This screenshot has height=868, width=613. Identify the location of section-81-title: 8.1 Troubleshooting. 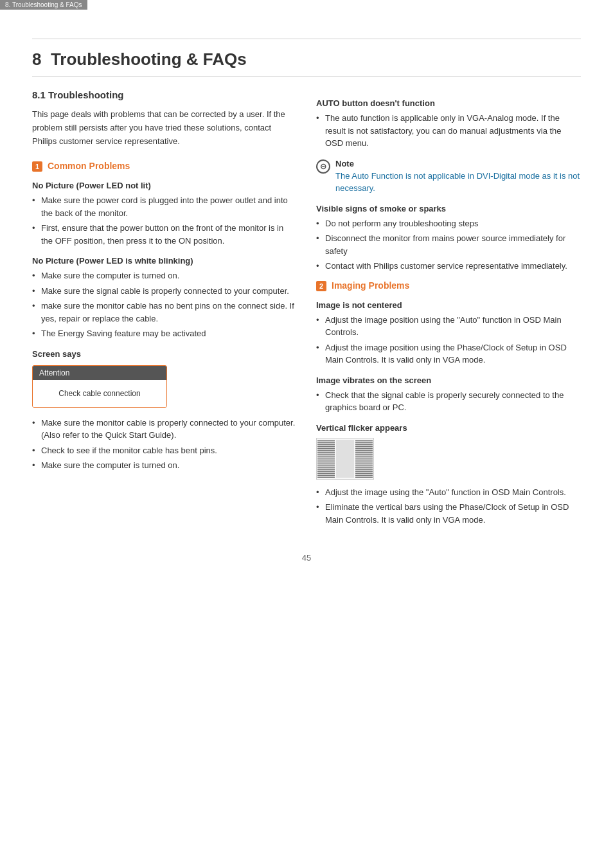
(164, 95).